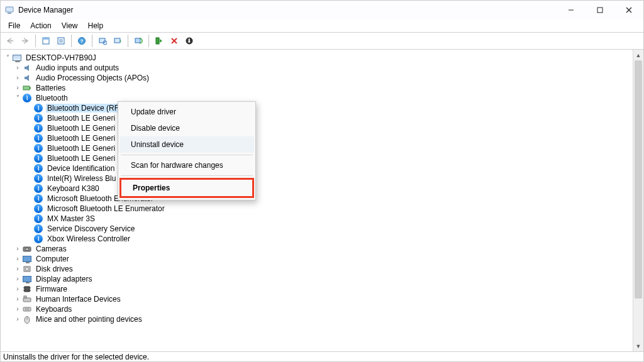 The width and height of the screenshot is (644, 362). I want to click on toolbar: ? ⬇, so click(322, 41).